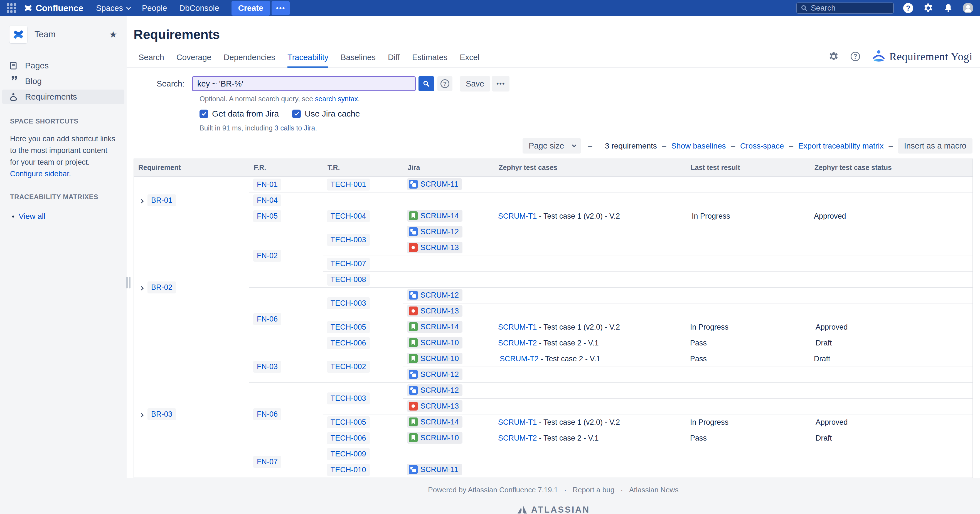  Describe the element at coordinates (762, 146) in the screenshot. I see `cross-space-link: Cross-space` at that location.